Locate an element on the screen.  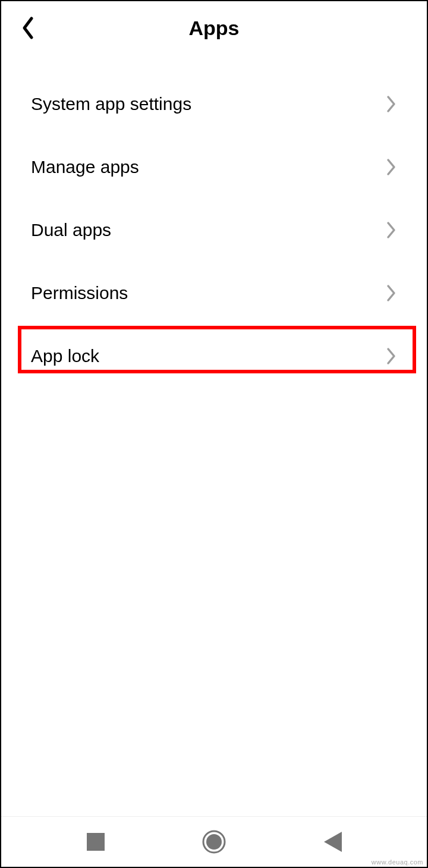
nav-home-button is located at coordinates (214, 842).